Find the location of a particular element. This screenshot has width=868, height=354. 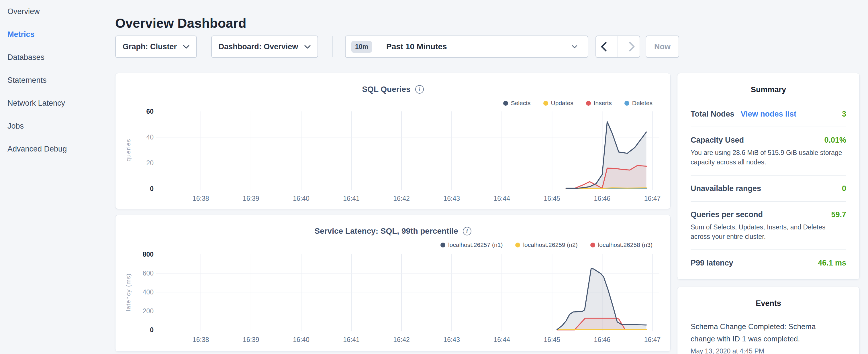

summary-value: 3 is located at coordinates (844, 114).